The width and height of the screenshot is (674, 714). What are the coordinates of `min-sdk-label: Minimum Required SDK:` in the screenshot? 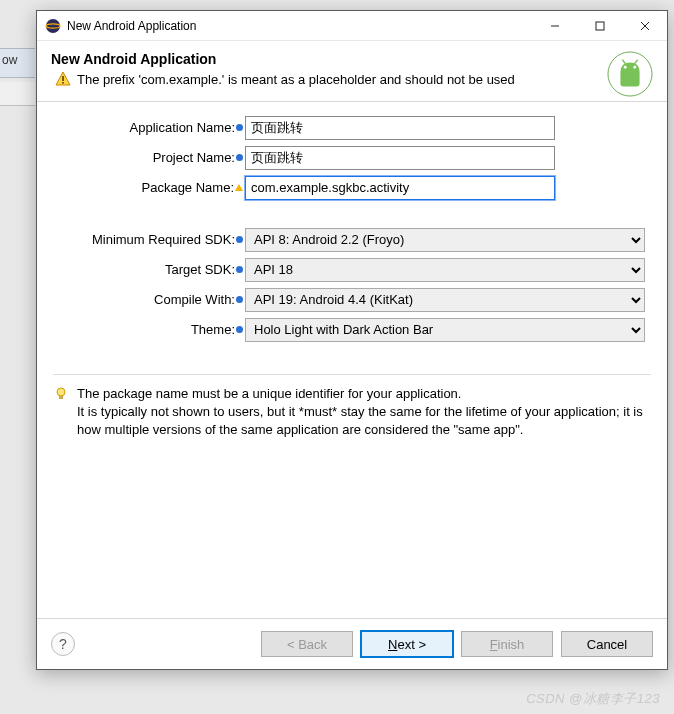 It's located at (150, 240).